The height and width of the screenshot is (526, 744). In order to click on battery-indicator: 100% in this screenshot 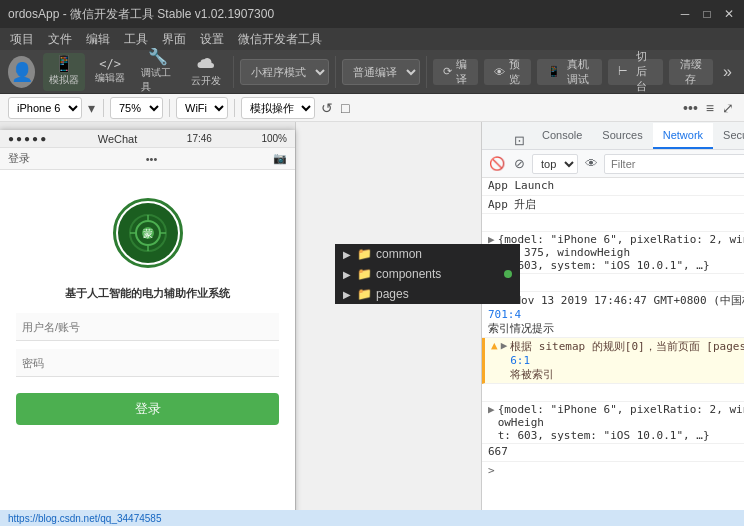, I will do `click(274, 138)`.